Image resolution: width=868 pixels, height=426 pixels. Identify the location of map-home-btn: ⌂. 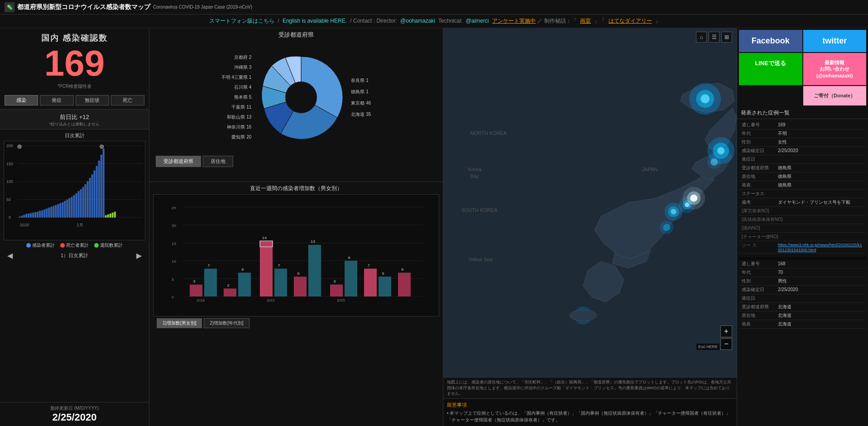
(701, 37).